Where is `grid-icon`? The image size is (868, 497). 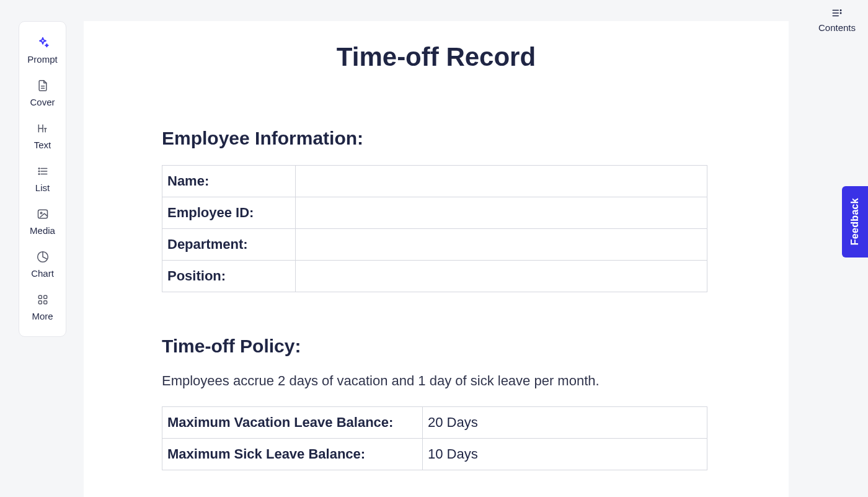 grid-icon is located at coordinates (43, 300).